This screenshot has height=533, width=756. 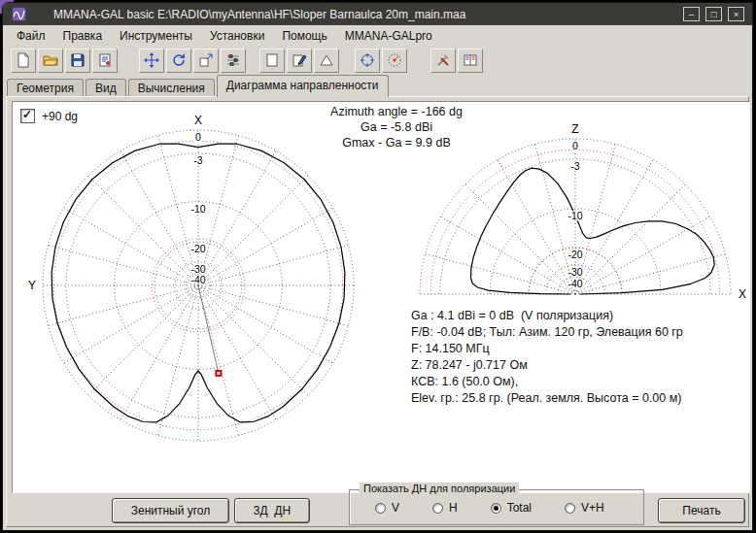 I want to click on far-field-pattern-button, so click(x=395, y=60).